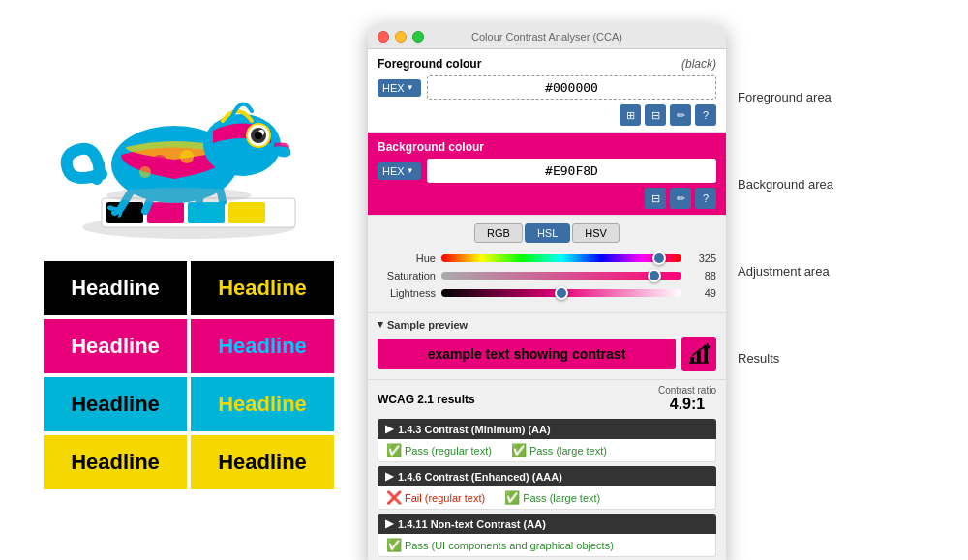  What do you see at coordinates (596, 233) in the screenshot?
I see `tab-hsv: HSV` at bounding box center [596, 233].